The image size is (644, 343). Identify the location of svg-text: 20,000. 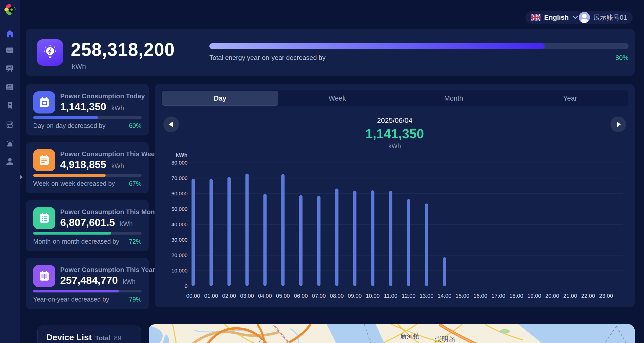
(180, 255).